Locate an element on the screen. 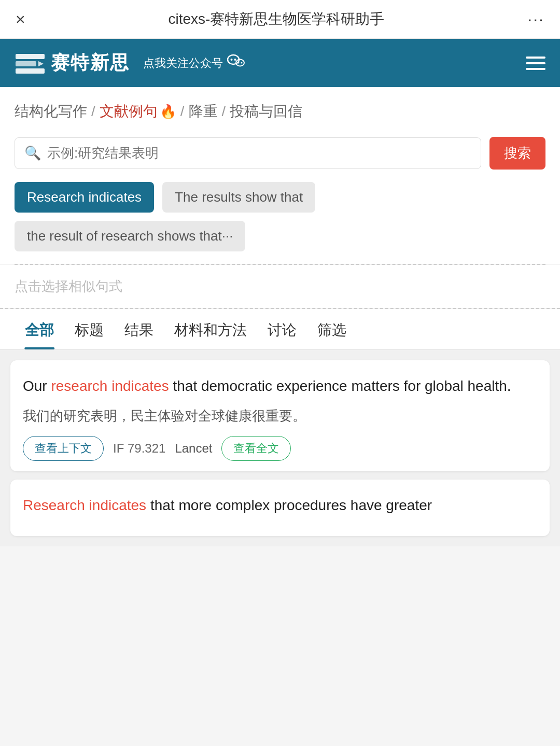 The height and width of the screenshot is (746, 560). filter-tabs: 全部 标题 结果 材料和方法 讨论 筛选 is located at coordinates (280, 330).